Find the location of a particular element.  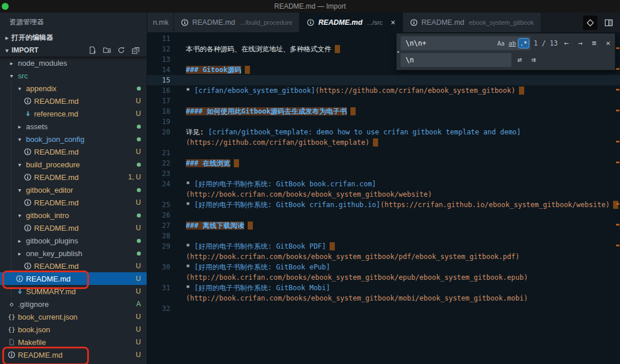

code-line: 24* [好用的电子书制作系统: GitBook book.crifan.com… is located at coordinates (383, 184).